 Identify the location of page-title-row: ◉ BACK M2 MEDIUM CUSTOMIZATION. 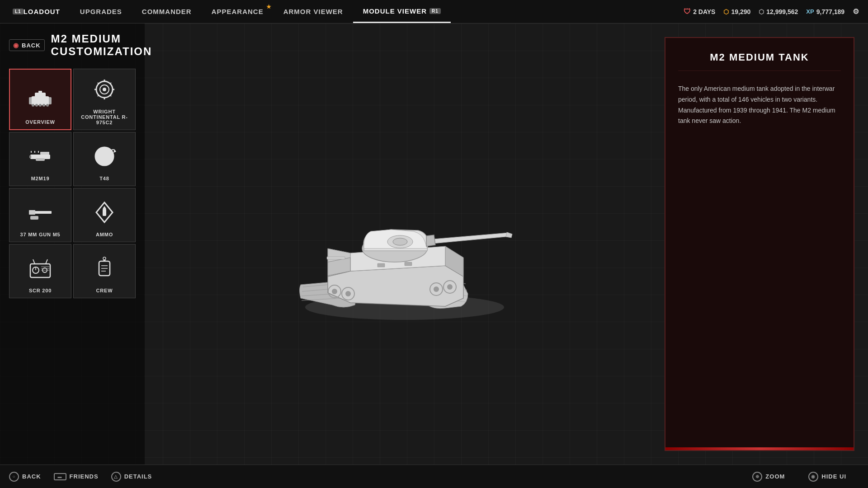
(72, 45).